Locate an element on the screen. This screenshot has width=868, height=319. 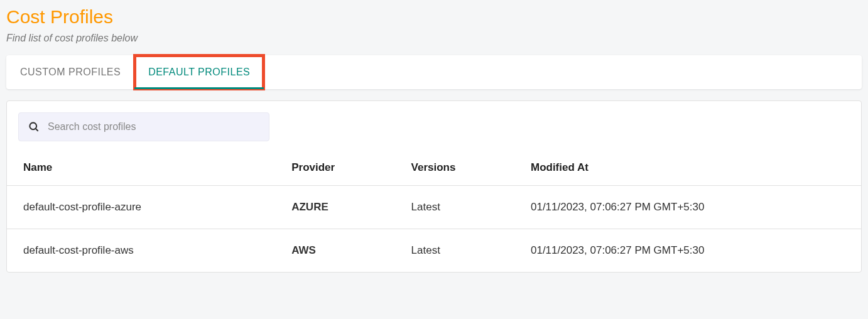
cell-name: default-cost-profile-aws is located at coordinates (143, 251).